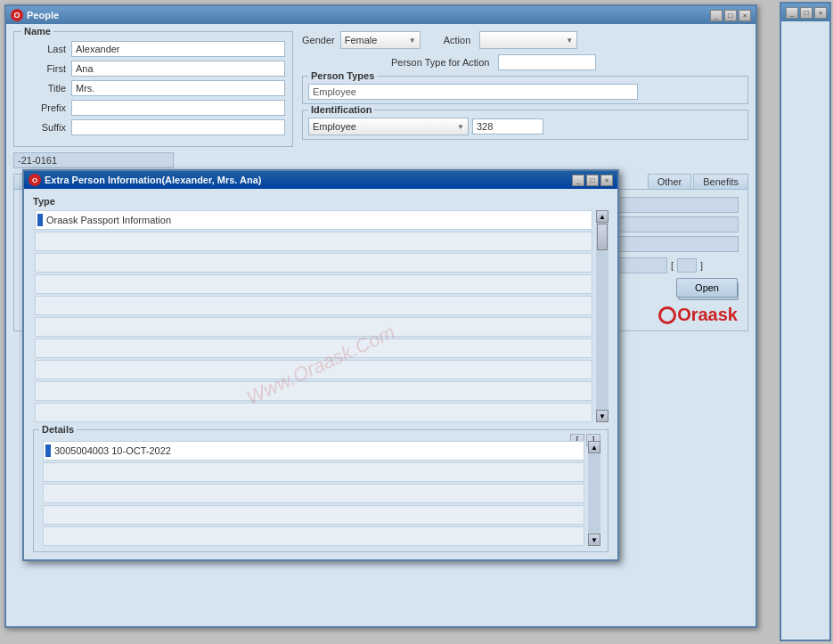 The height and width of the screenshot is (644, 833). Describe the element at coordinates (526, 125) in the screenshot. I see `identification-section: Identification Employee ▼` at that location.